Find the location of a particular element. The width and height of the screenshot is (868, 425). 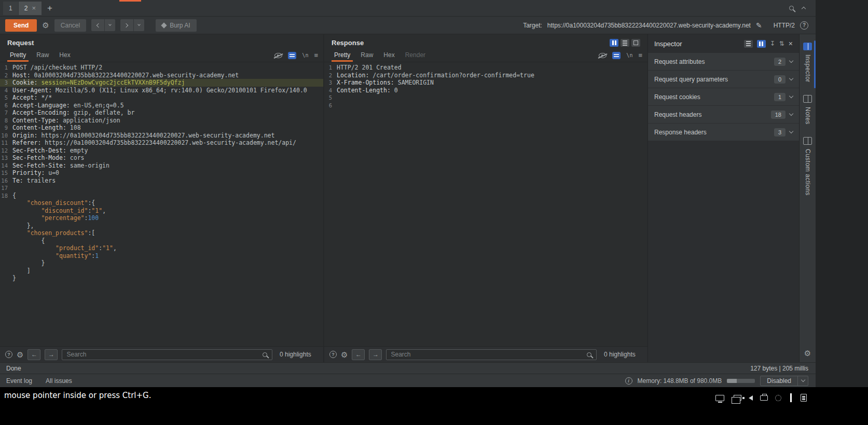

line-content: Priority: u=0 is located at coordinates (36, 173).